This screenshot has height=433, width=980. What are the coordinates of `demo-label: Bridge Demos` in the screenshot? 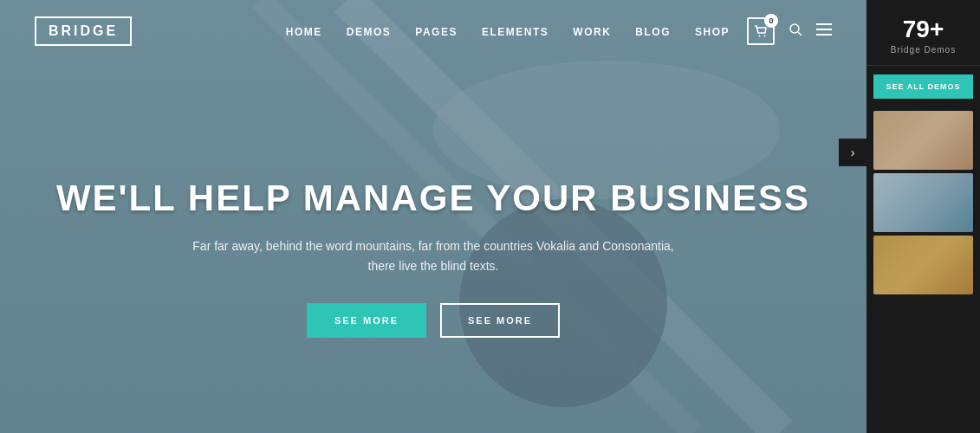 It's located at (924, 50).